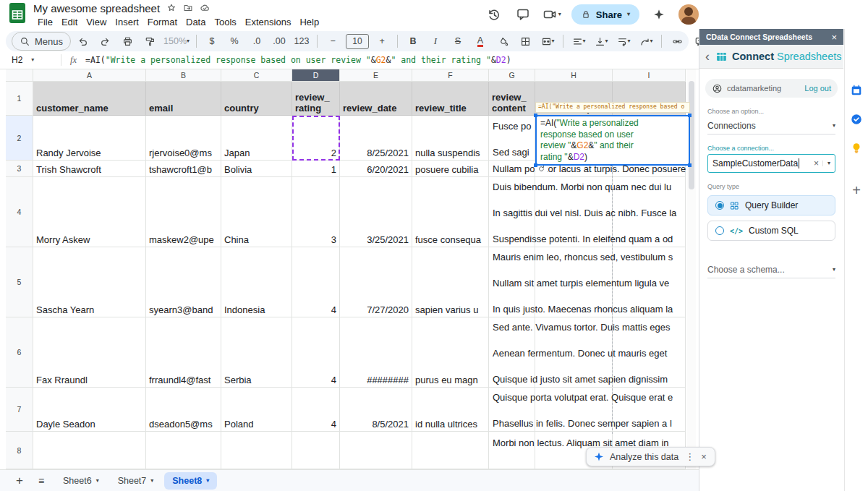 This screenshot has width=868, height=491. What do you see at coordinates (376, 451) in the screenshot?
I see `cell-E8` at bounding box center [376, 451].